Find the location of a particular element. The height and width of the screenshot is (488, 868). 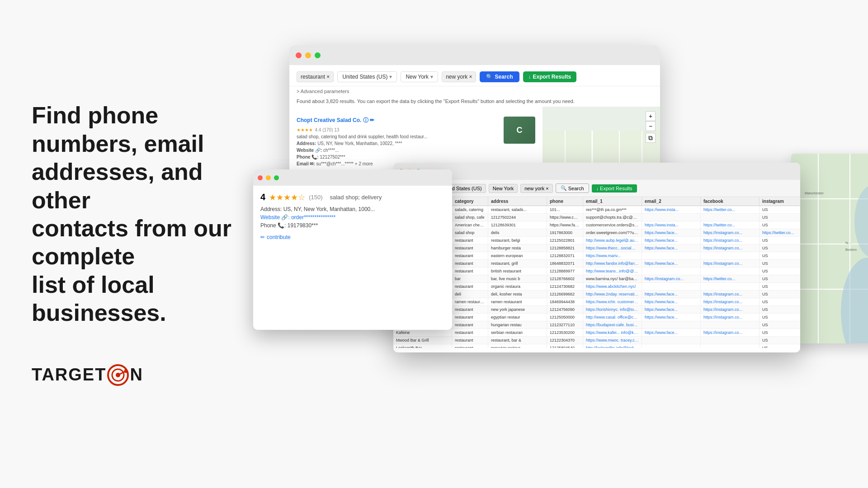

business-name-1: Chopt Creative Salad Co. ⓘ ✏ is located at coordinates (397, 120).